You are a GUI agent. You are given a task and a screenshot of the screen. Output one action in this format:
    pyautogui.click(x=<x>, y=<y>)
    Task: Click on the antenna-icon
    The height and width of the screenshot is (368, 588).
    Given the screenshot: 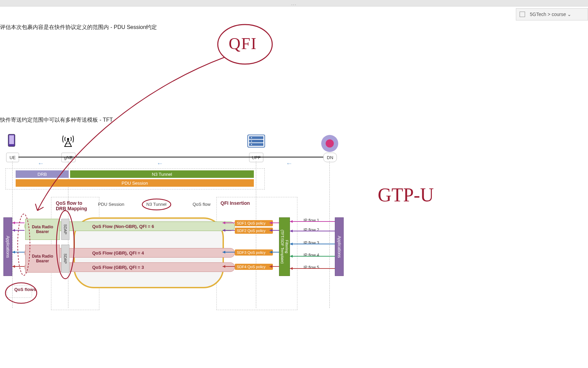 What is the action you would take?
    pyautogui.click(x=68, y=141)
    